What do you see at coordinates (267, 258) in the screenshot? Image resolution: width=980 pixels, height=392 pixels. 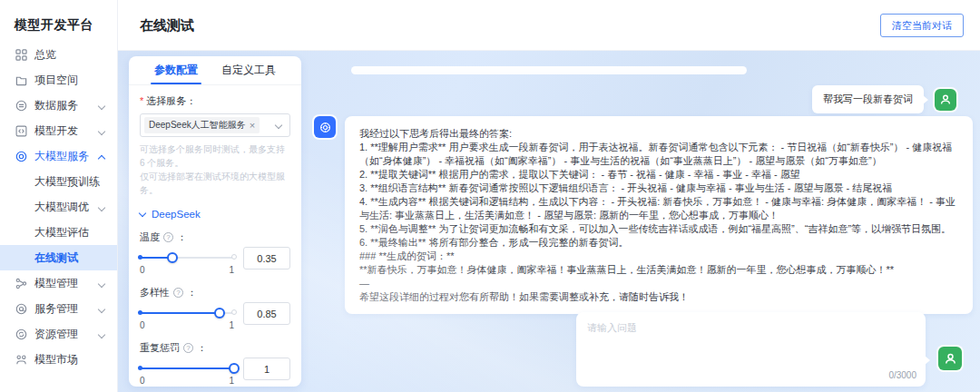 I see `temperature-value-input: 0.35` at bounding box center [267, 258].